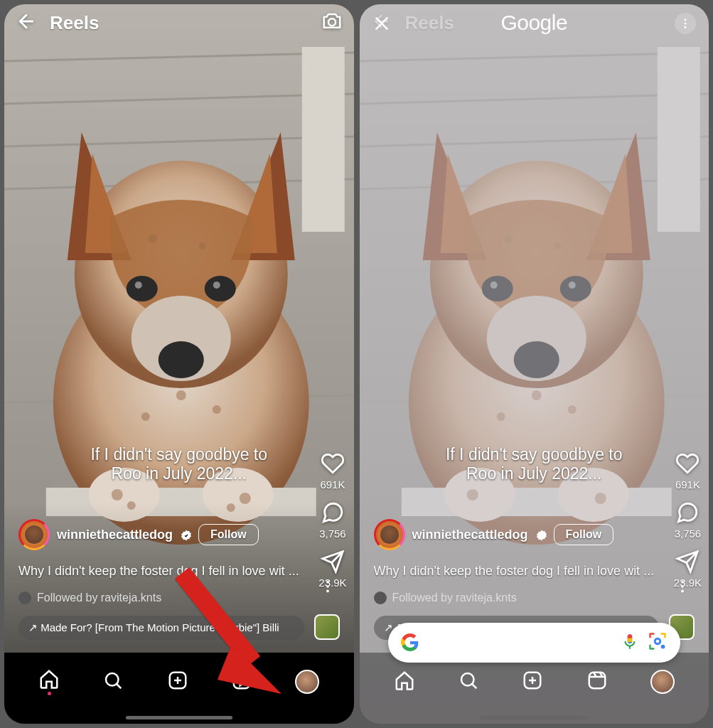  I want to click on google-g-icon, so click(410, 643).